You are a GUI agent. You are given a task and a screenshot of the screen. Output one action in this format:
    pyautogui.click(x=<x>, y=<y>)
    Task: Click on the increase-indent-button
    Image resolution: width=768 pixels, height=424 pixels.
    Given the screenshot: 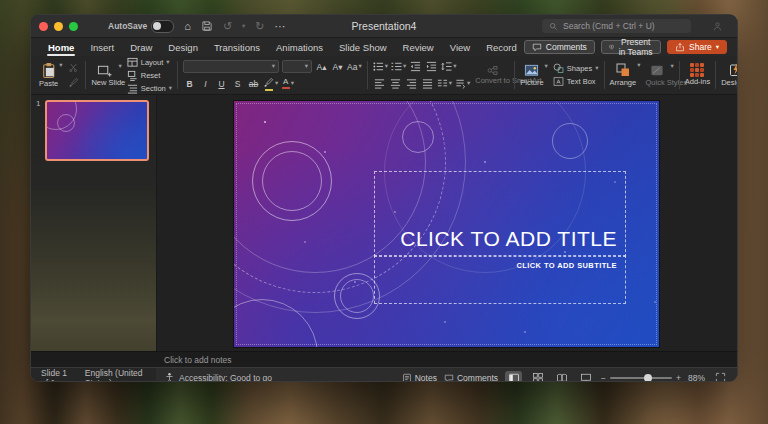 What is the action you would take?
    pyautogui.click(x=432, y=66)
    